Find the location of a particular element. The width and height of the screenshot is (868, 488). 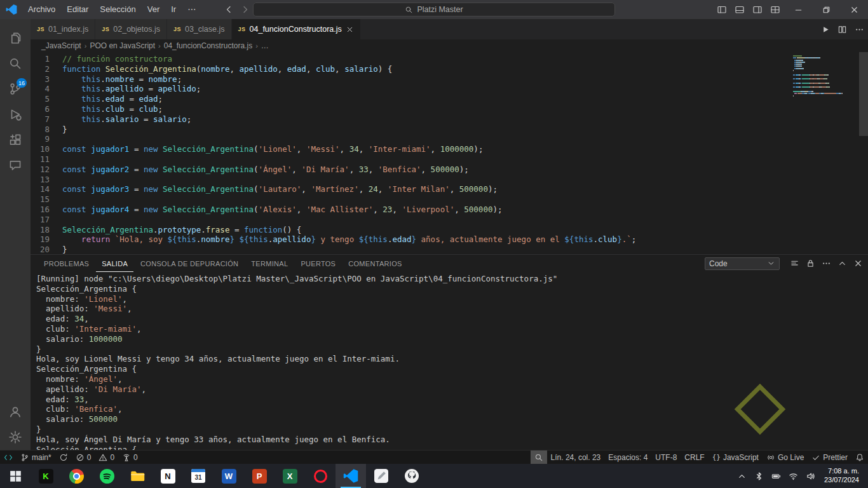

tab-02_objetos.js: JS02_objetos.js is located at coordinates (131, 29).